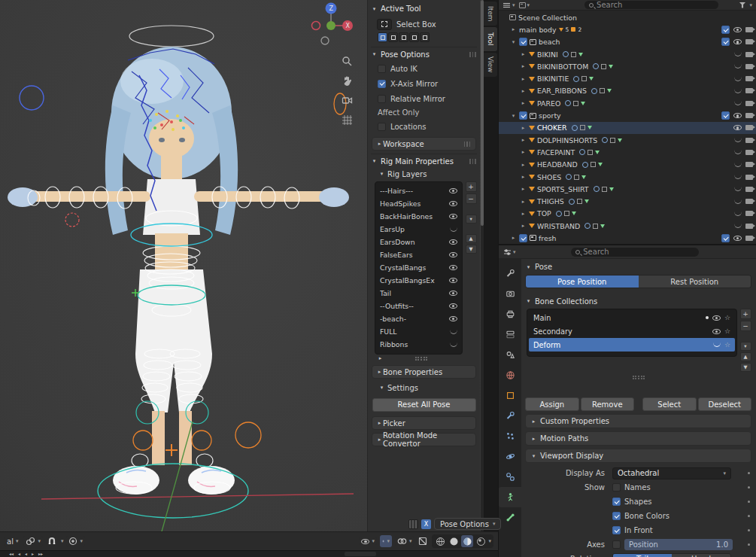 This screenshot has width=756, height=557. I want to click on navigation-gizmo: Z X, so click(332, 26).